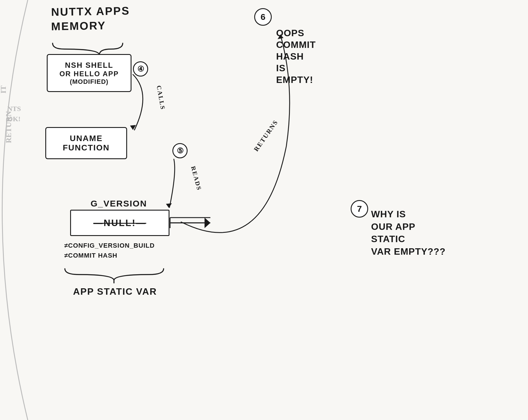 The image size is (528, 420). I want to click on why-line3: STATIC, so click(388, 239).